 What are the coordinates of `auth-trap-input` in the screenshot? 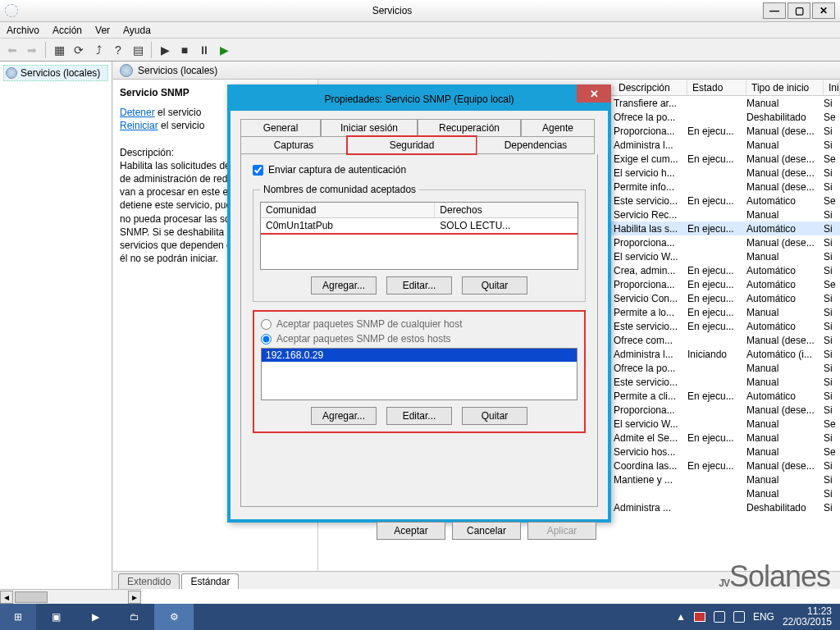 It's located at (258, 171).